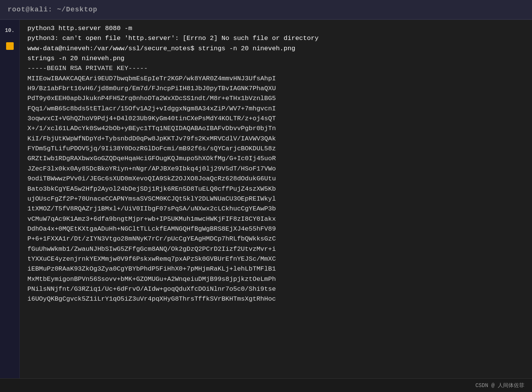  I want to click on terminal-line: 9odiTBWwwzPVv0i/JEGc6sXUD0mXevoQIA9SkZ2O…, so click(276, 179).